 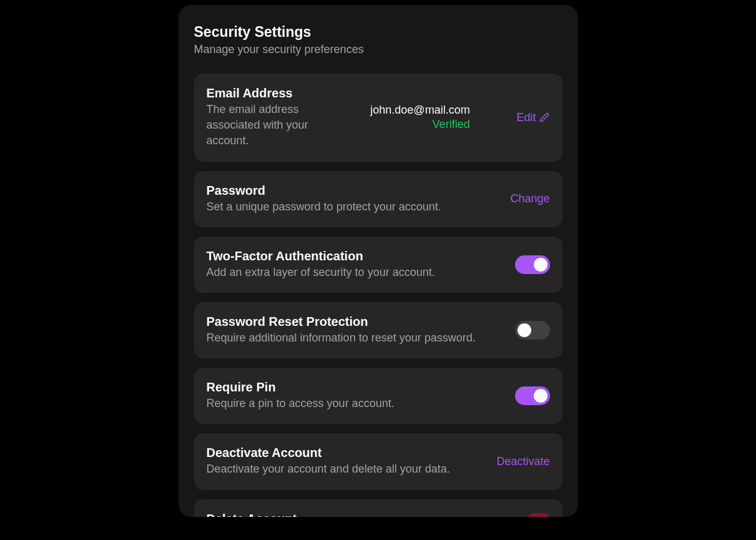 What do you see at coordinates (355, 256) in the screenshot?
I see `twofa-title: Two-Factor Authentication` at bounding box center [355, 256].